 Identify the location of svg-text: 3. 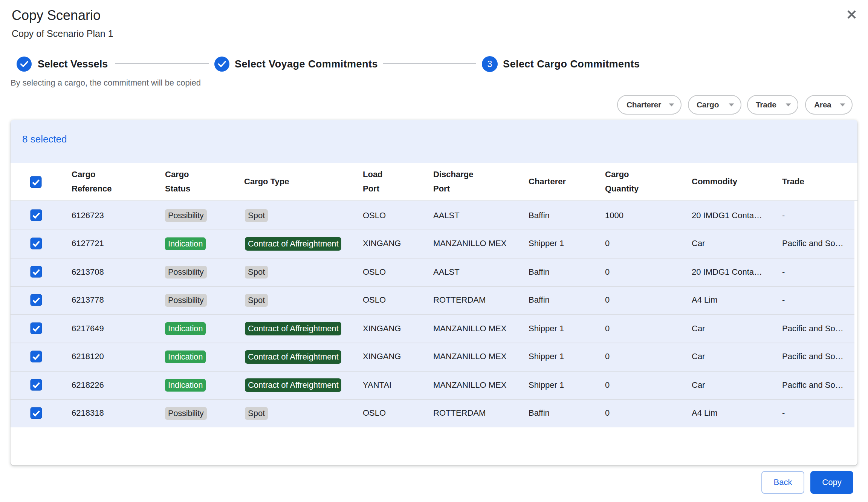
(490, 64).